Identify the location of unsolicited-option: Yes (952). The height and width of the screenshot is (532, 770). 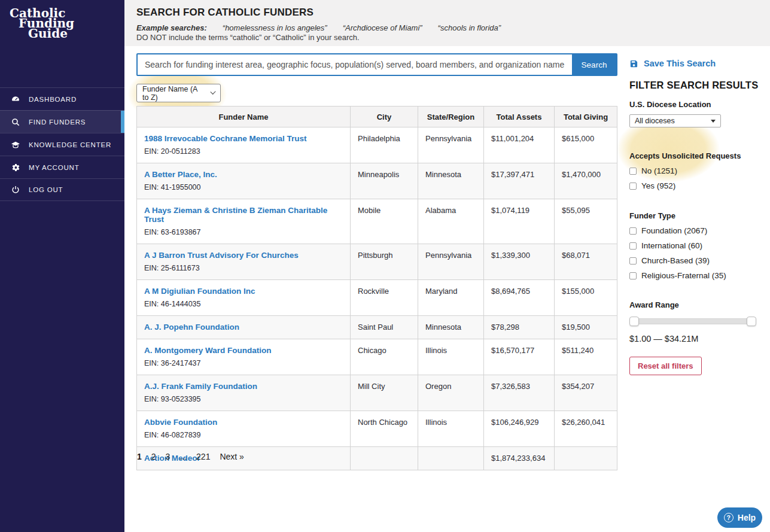
(695, 186).